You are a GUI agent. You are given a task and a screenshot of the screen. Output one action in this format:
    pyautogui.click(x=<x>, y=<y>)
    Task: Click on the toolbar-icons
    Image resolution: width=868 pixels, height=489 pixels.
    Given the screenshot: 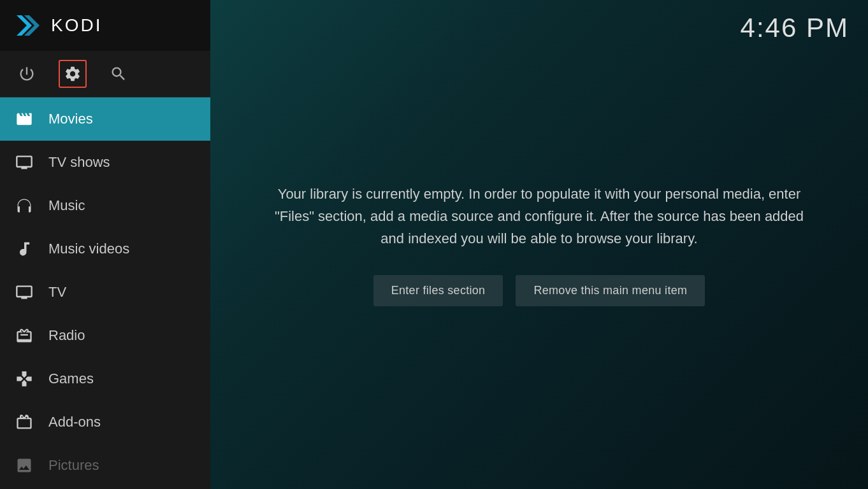 What is the action you would take?
    pyautogui.click(x=105, y=74)
    